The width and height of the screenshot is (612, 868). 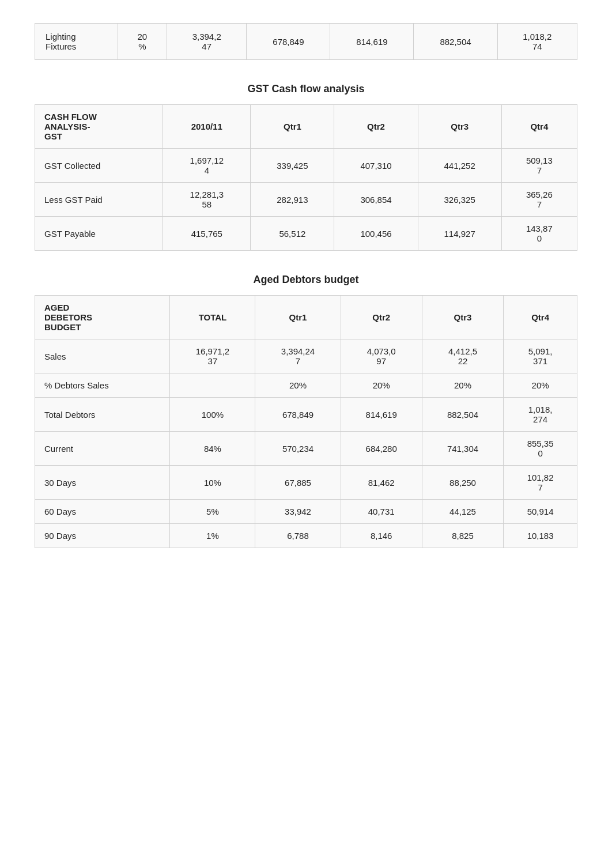 What do you see at coordinates (293, 166) in the screenshot?
I see `gst-row0-col2: 339,425` at bounding box center [293, 166].